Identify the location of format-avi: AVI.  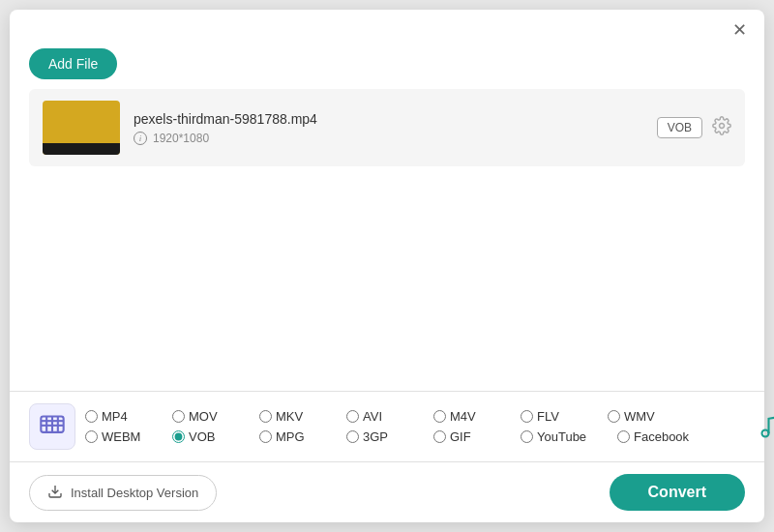
(390, 416).